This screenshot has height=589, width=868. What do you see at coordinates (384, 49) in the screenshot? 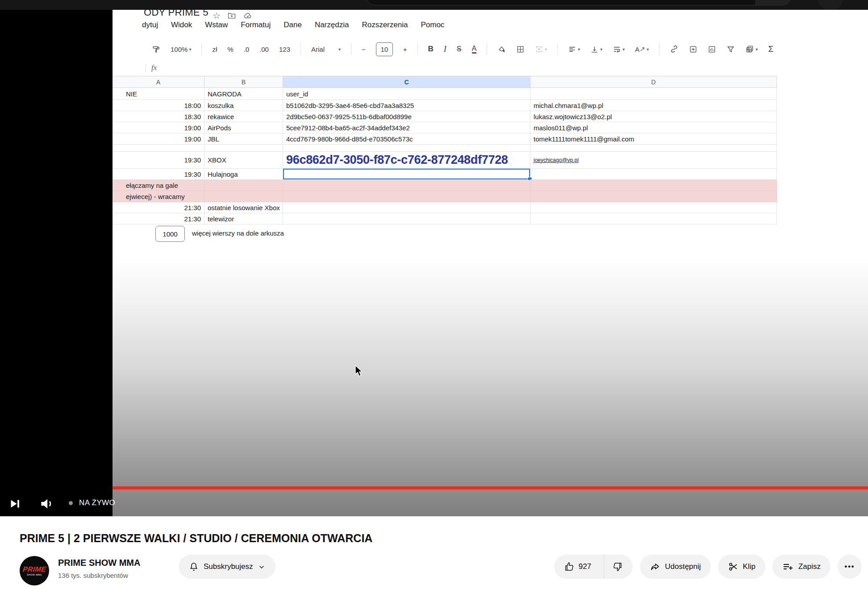
I see `font-size-input: 10` at bounding box center [384, 49].